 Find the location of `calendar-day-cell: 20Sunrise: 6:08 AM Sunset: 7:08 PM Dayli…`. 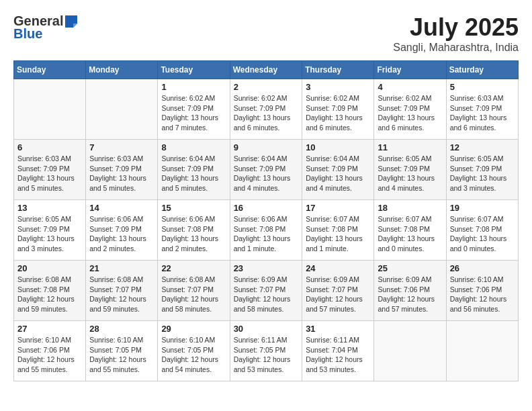

calendar-day-cell: 20Sunrise: 6:08 AM Sunset: 7:08 PM Dayli… is located at coordinates (50, 291).